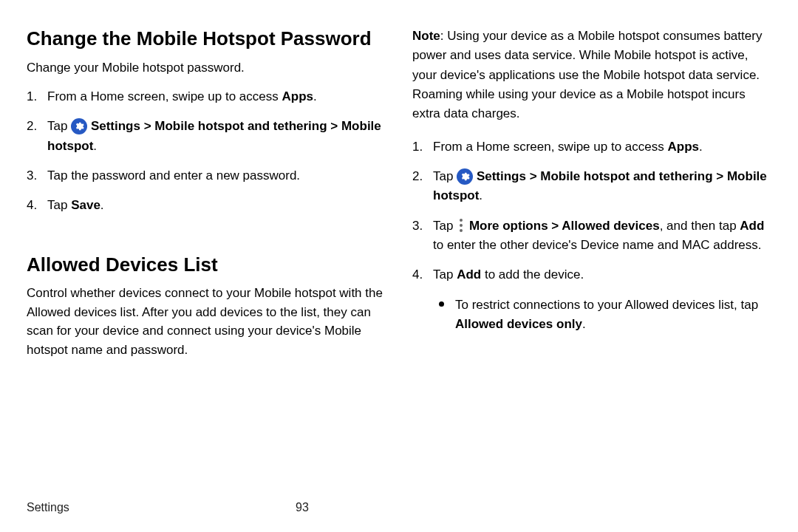 The height and width of the screenshot is (532, 798). I want to click on step-text: , and then tap, so click(700, 226).